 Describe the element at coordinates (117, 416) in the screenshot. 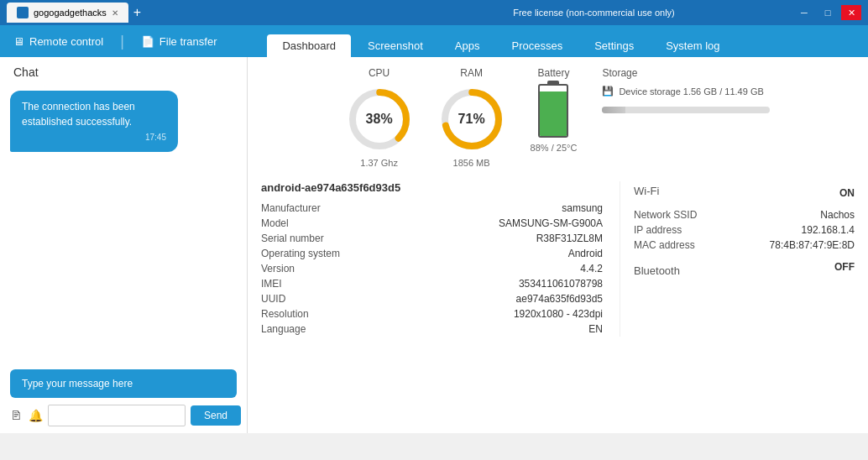

I see `chat-text-input` at that location.